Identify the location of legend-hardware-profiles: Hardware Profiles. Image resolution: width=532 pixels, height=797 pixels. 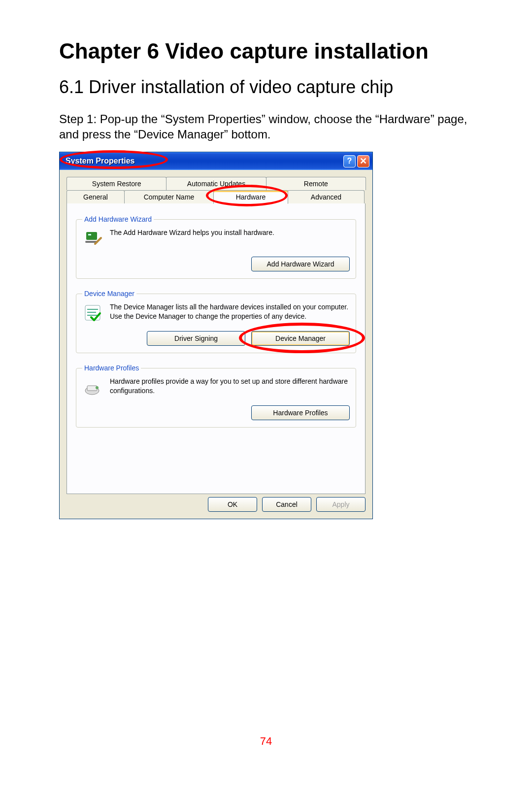
(111, 368).